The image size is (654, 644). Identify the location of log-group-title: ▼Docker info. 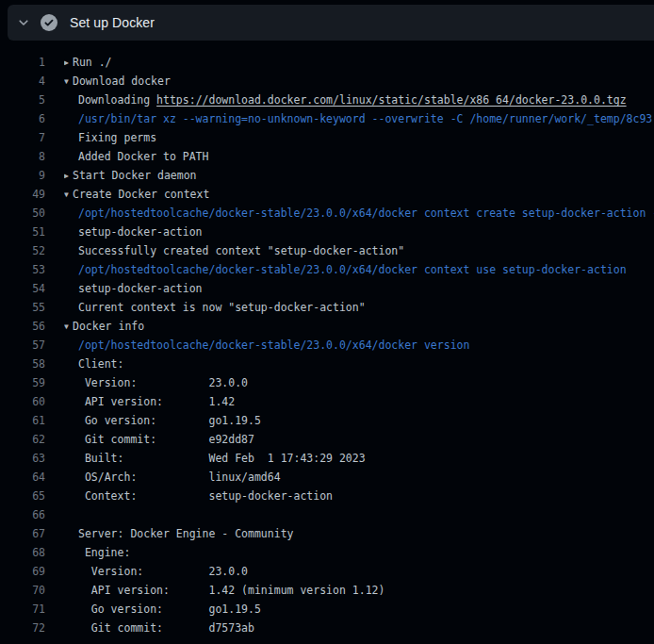
(359, 326).